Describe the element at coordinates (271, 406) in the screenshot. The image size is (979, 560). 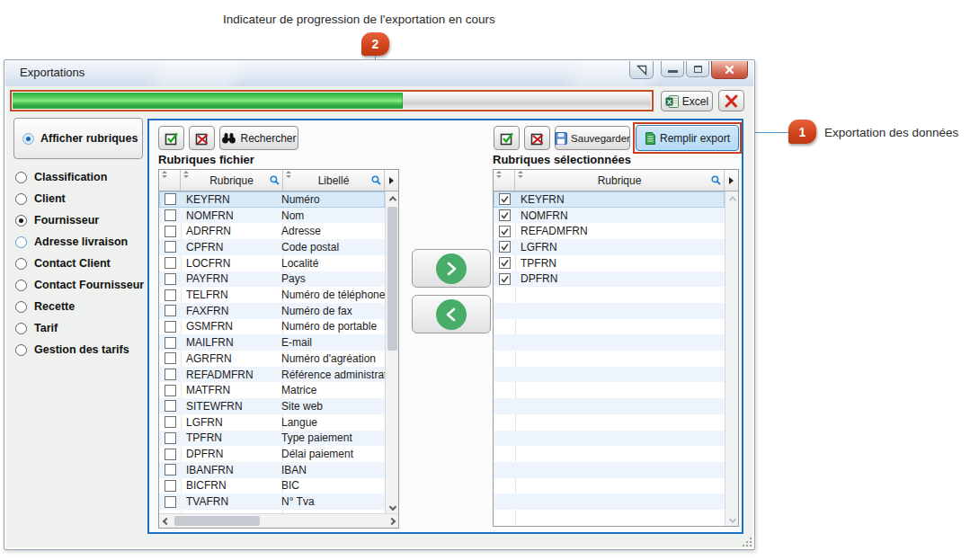
I see `table-row: SITEWFRNSite web` at that location.